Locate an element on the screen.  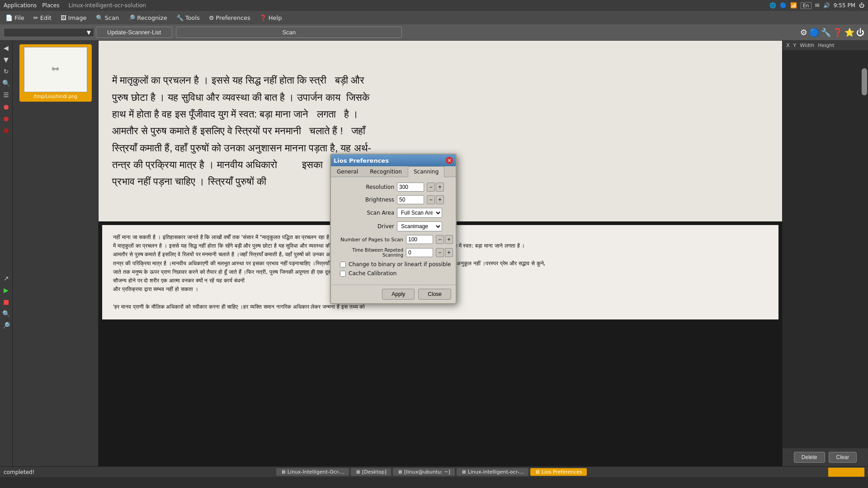
taskbar-lios1: 🖥 Linux-Intelligent-Ocr-... is located at coordinates (313, 472).